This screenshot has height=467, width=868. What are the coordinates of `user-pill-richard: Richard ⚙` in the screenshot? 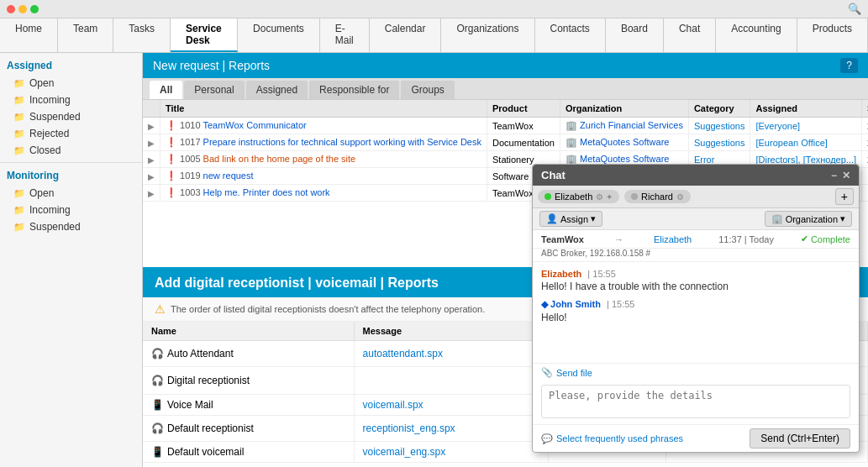 It's located at (657, 197).